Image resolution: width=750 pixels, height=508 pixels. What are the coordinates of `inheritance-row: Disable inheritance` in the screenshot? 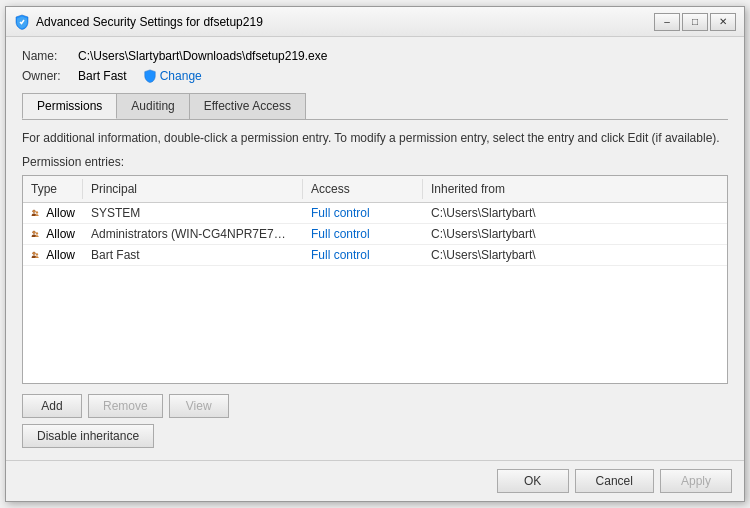 It's located at (375, 436).